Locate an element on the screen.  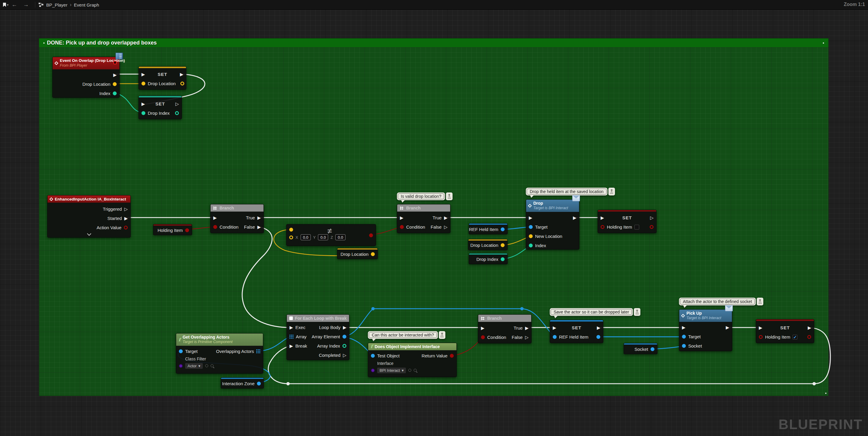
drop-index-in-pin is located at coordinates (144, 113).